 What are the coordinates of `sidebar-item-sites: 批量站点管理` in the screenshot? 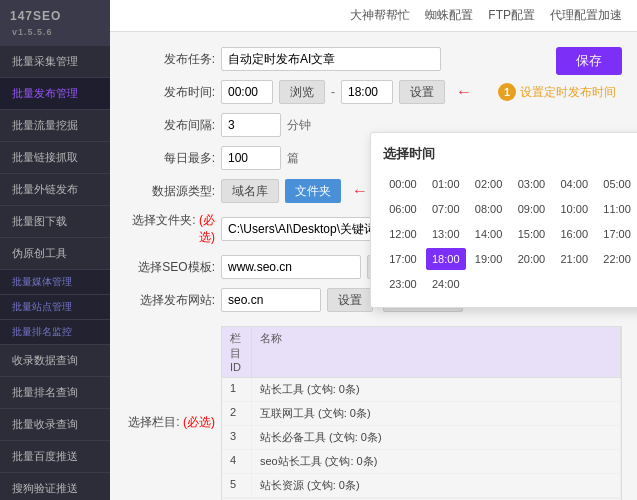 It's located at (55, 308).